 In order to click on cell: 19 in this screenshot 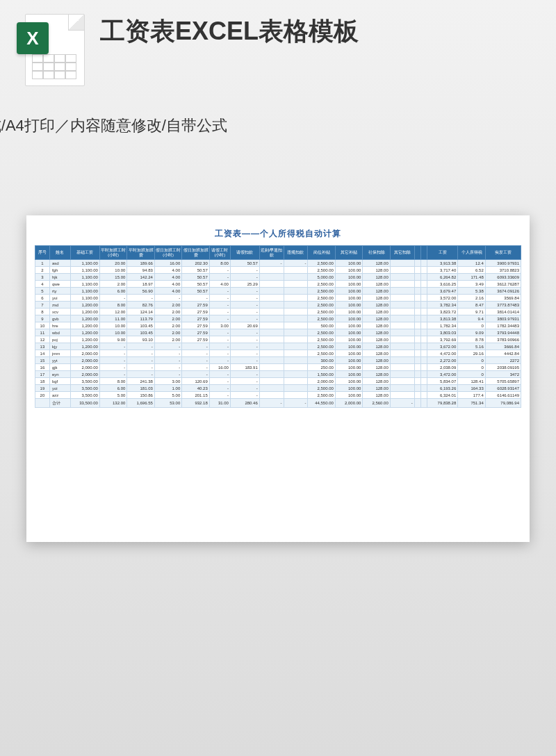, I will do `click(43, 388)`.